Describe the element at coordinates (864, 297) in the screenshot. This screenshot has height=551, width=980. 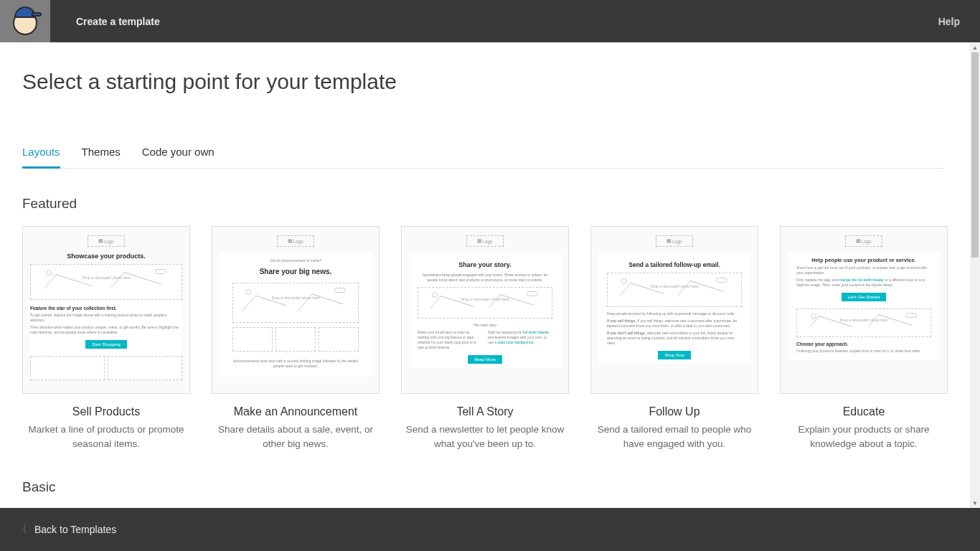
I see `thumb-cta: Let's Get Started` at that location.